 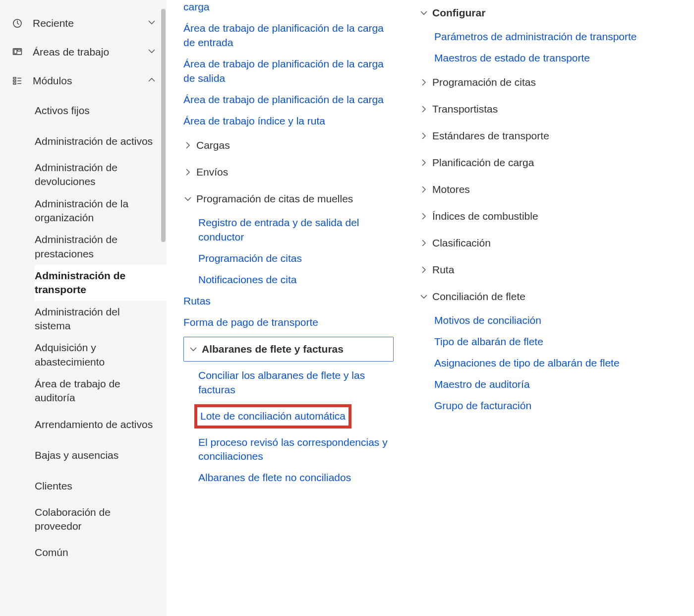 I want to click on module-item: Administración de devoluciones, so click(x=101, y=175).